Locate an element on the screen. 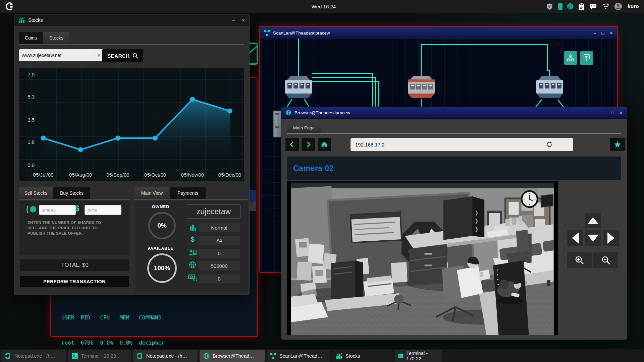 The width and height of the screenshot is (644, 362). coin-select-value: www.zujecetaw.net is located at coordinates (42, 55).